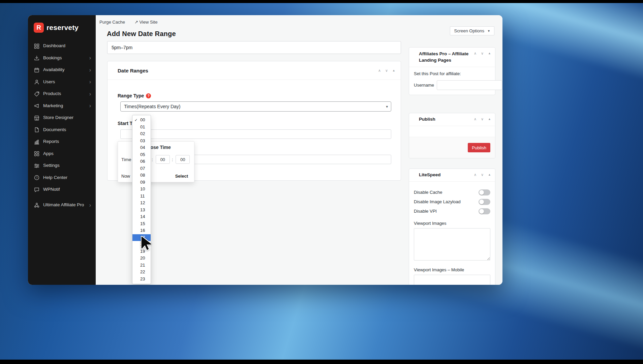 This screenshot has height=364, width=643. What do you see at coordinates (143, 216) in the screenshot?
I see `hour-option-label: 14` at bounding box center [143, 216].